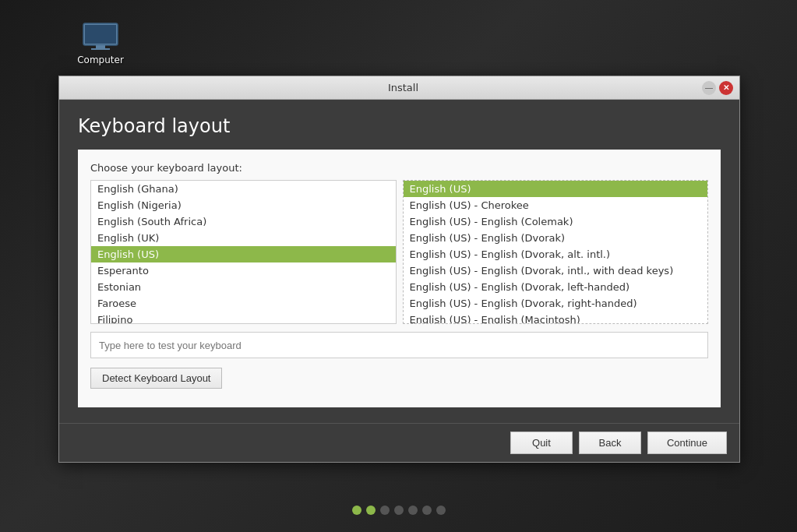 Image resolution: width=797 pixels, height=532 pixels. What do you see at coordinates (399, 88) in the screenshot?
I see `titlebar: Install — ✕` at bounding box center [399, 88].